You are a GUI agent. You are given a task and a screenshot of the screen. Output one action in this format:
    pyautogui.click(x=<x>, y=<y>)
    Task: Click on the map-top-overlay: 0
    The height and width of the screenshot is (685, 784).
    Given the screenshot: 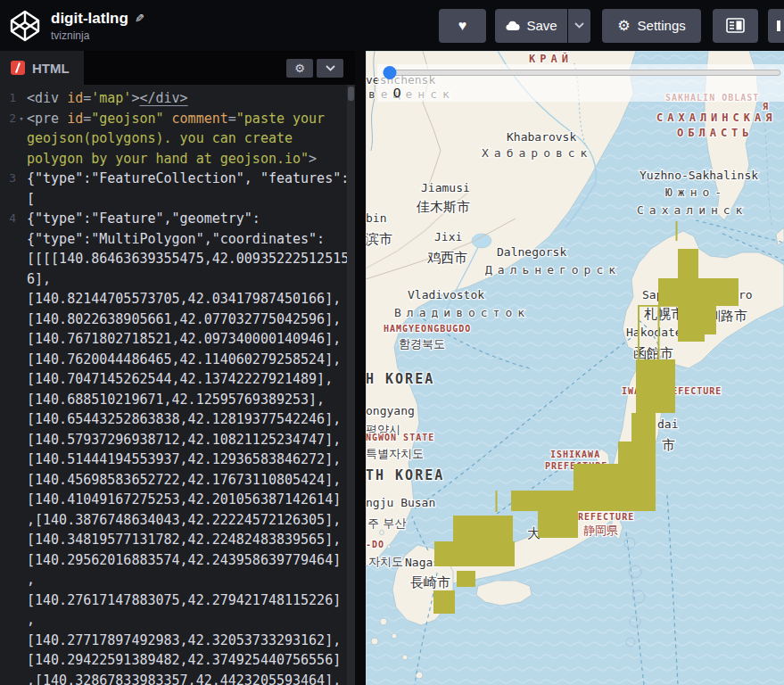 What is the action you would take?
    pyautogui.click(x=581, y=83)
    